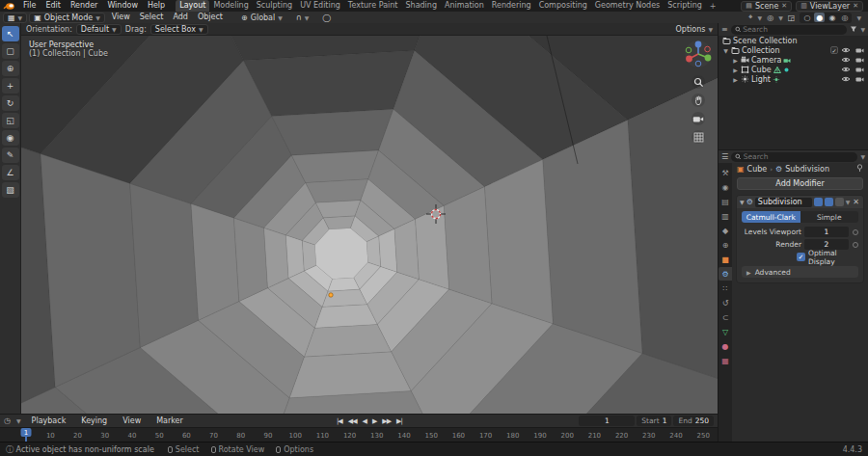  I want to click on outliner-editor-icon: ≡, so click(725, 29).